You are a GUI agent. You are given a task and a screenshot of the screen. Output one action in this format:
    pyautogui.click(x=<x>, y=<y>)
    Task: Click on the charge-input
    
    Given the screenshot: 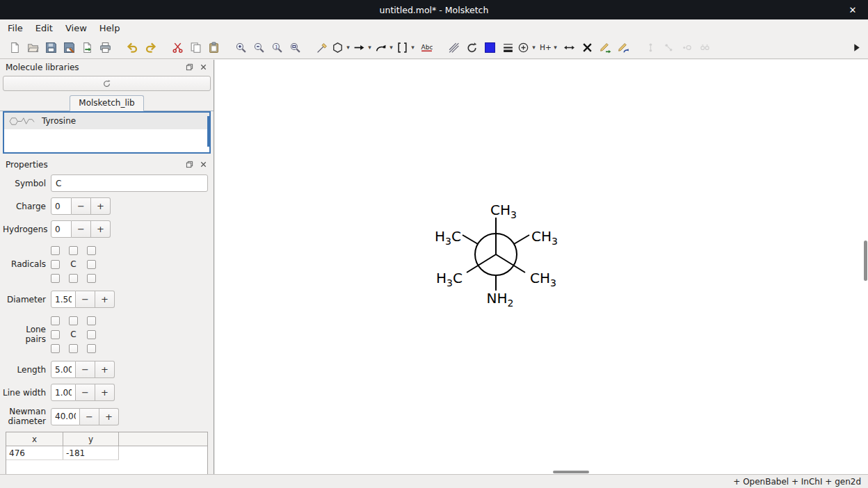 What is the action you would take?
    pyautogui.click(x=61, y=206)
    